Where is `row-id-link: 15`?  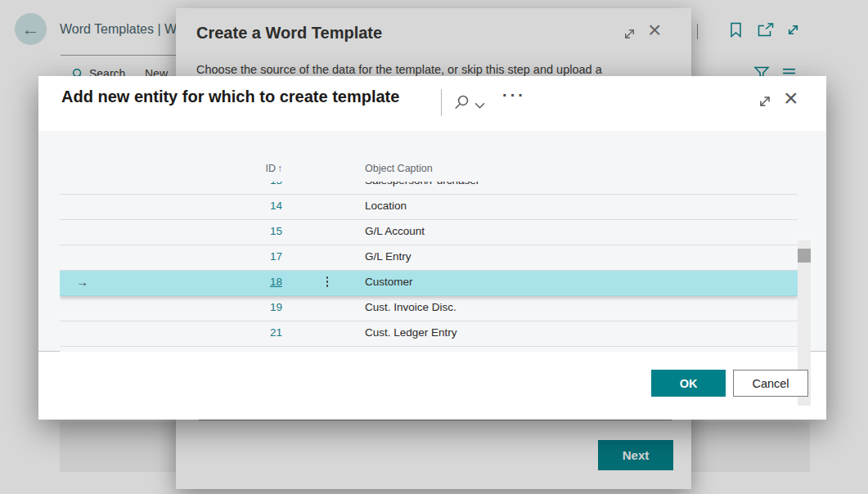
row-id-link: 15 is located at coordinates (225, 231).